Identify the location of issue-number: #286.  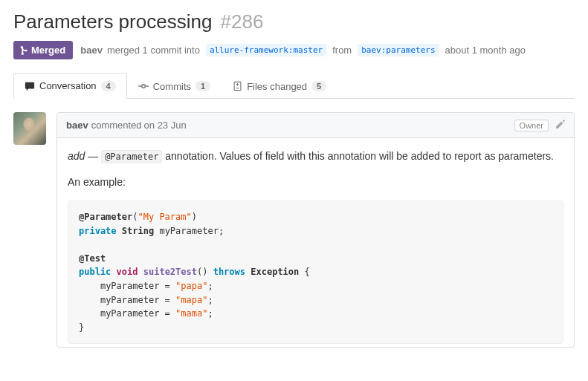
(242, 22).